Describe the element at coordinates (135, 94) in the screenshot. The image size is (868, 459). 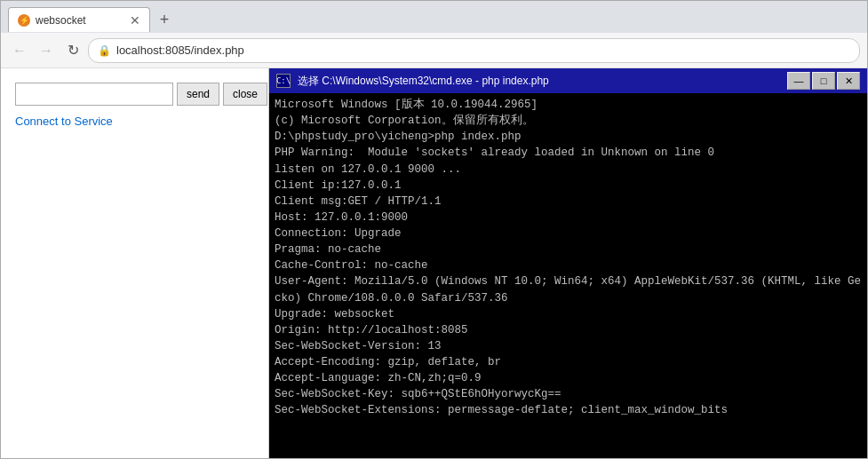
I see `message-row: send close` at that location.